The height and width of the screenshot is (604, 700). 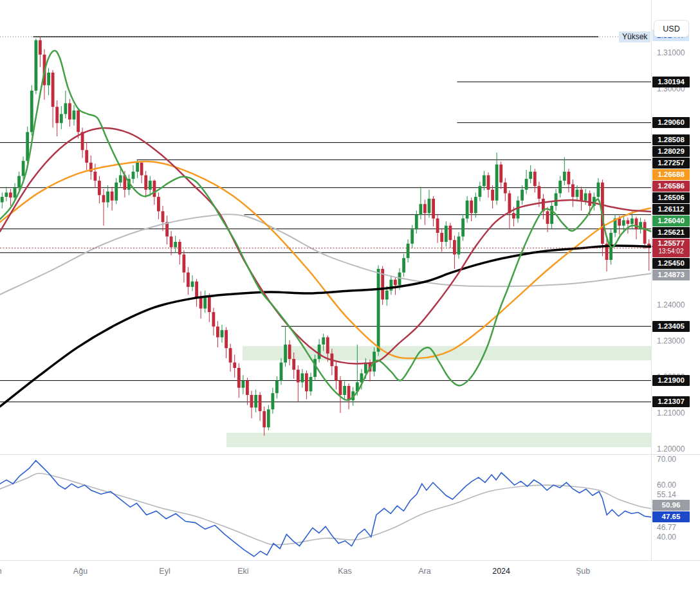 What do you see at coordinates (671, 221) in the screenshot?
I see `price-badge-1.26040: 1.26040` at bounding box center [671, 221].